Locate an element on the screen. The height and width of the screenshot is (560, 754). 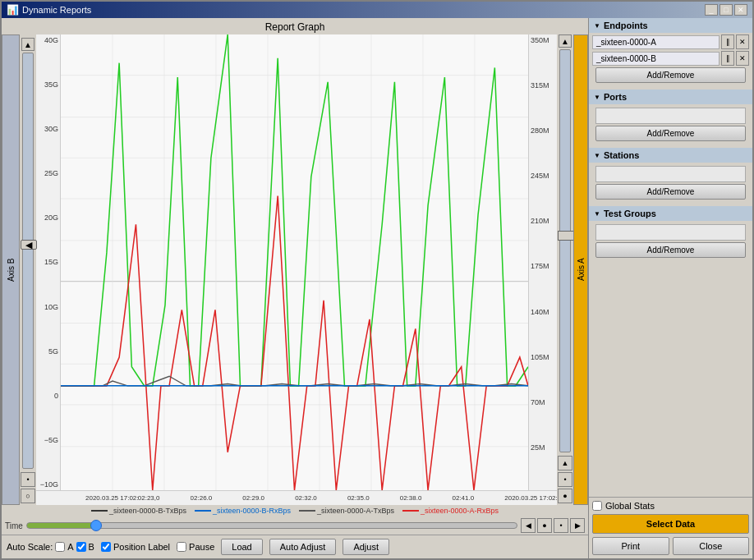
auto-scale-a-checkbox is located at coordinates (60, 547).